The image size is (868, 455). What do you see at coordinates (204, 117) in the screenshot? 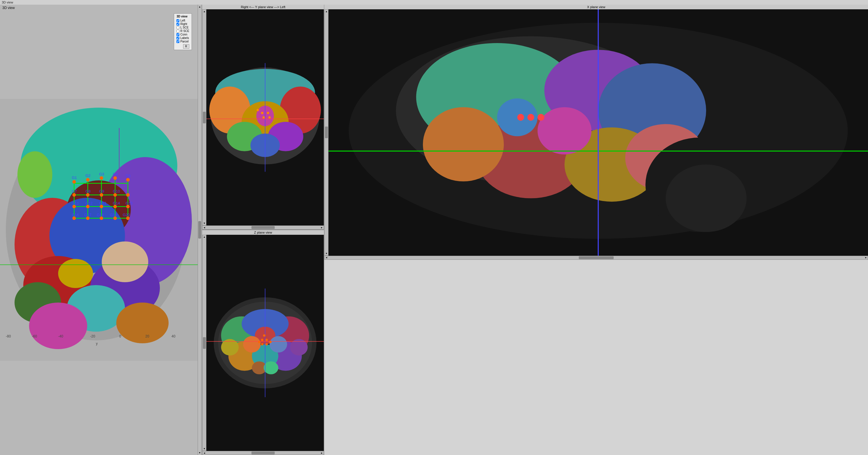
I see `y-plane-scrollbar-v: ▲ ▼` at bounding box center [204, 117].